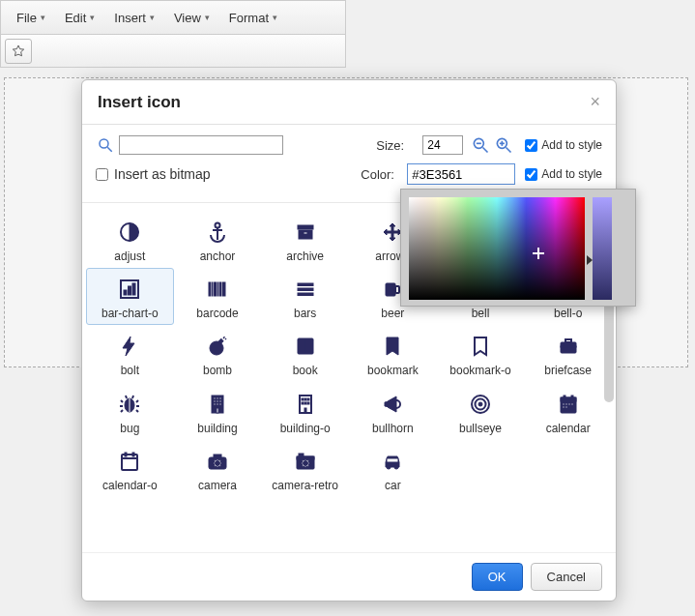  What do you see at coordinates (305, 371) in the screenshot?
I see `icon-label: book` at bounding box center [305, 371].